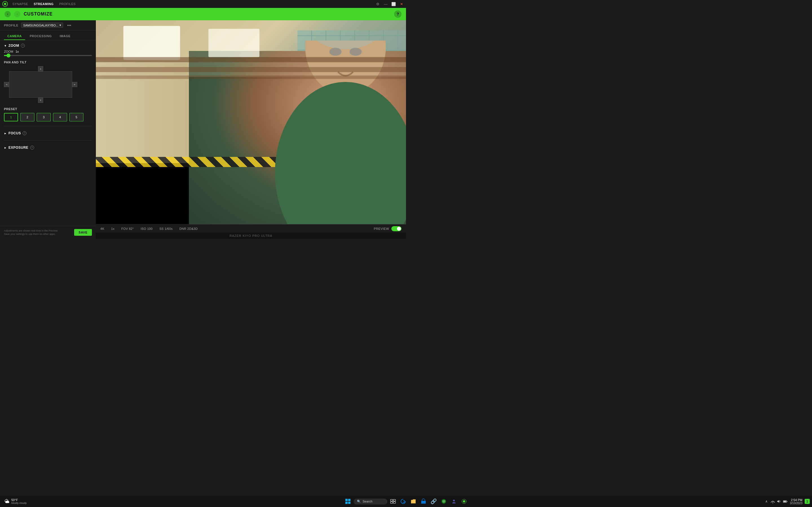  What do you see at coordinates (203, 14) in the screenshot?
I see `header-bar: ‹ › CUSTOMIZE ?` at bounding box center [203, 14].